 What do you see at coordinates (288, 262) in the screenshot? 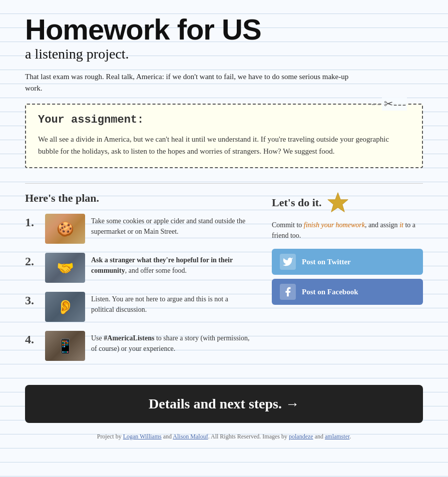
I see `twitter-icon` at bounding box center [288, 262].